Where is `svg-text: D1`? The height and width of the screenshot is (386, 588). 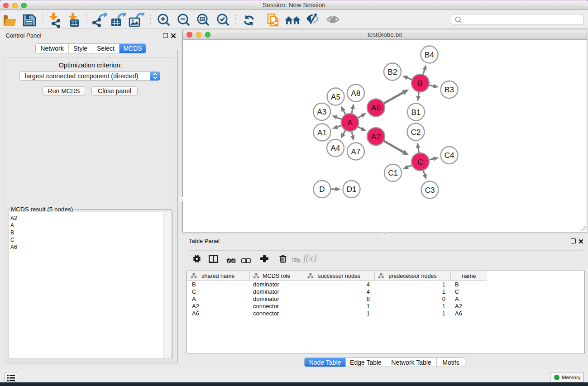 svg-text: D1 is located at coordinates (352, 189).